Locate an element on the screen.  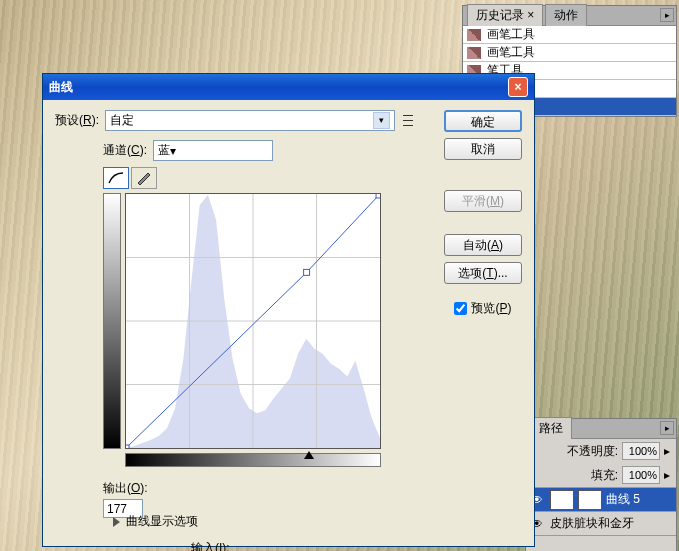
output-label: 输出(O): is located at coordinates (126, 488).